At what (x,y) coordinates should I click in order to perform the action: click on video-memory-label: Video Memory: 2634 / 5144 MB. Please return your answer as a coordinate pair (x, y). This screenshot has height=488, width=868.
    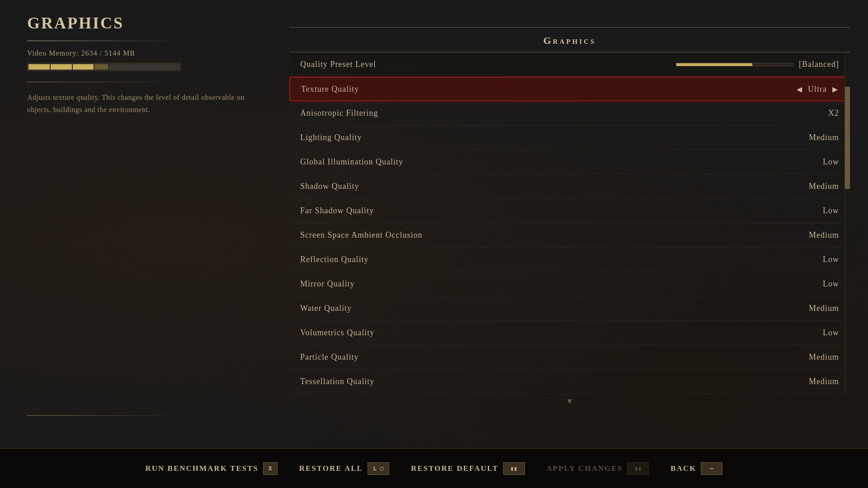
    Looking at the image, I should click on (145, 53).